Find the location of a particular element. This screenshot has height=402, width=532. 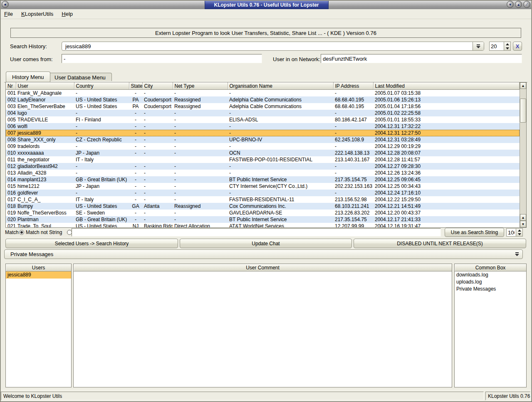

match-string-field is located at coordinates (256, 232).